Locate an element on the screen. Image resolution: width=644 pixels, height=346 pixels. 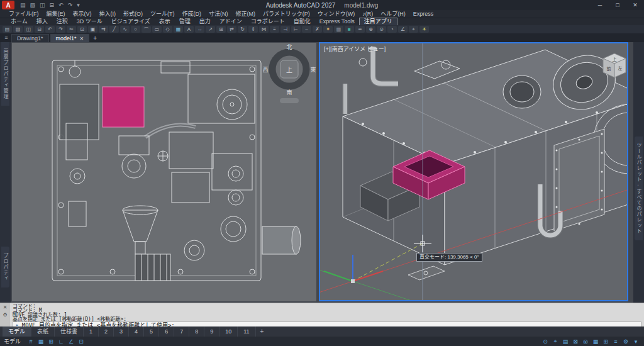
ribbon-tab: 管理 is located at coordinates (185, 21).